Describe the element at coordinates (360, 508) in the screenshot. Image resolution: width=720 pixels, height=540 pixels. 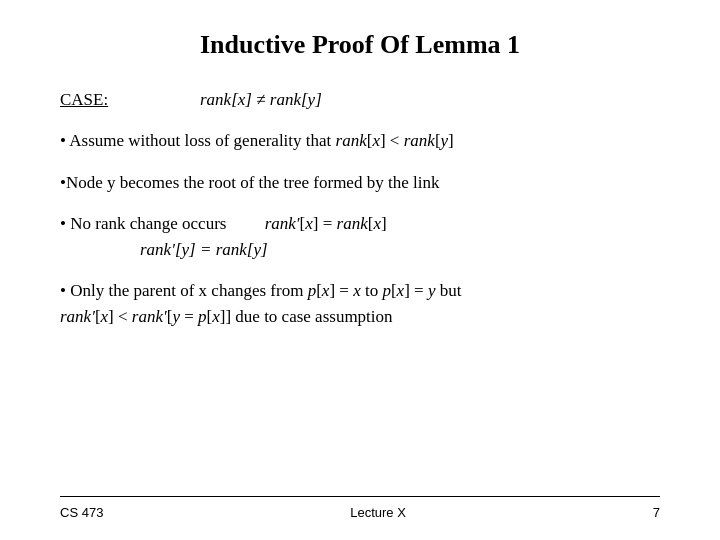
I see `footer: CS 473 Lecture X 7` at that location.